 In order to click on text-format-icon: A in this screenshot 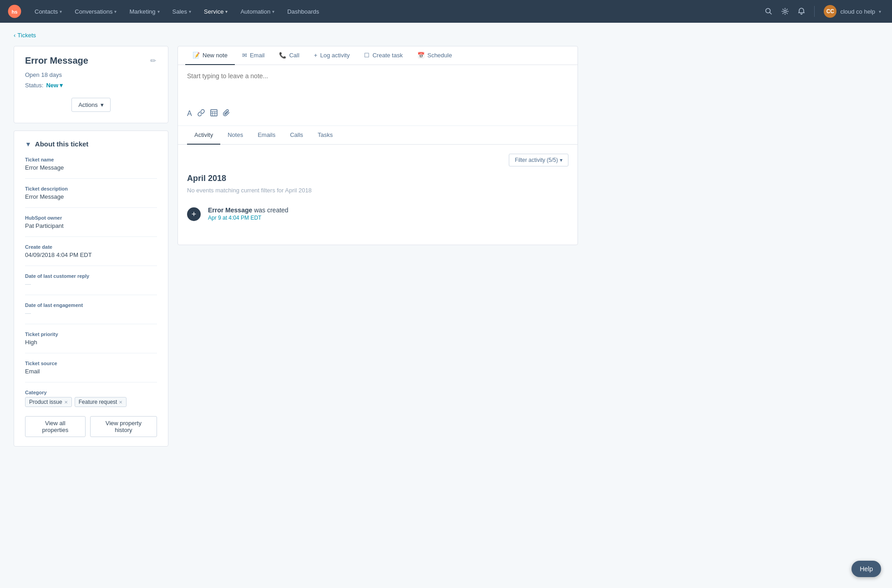, I will do `click(189, 114)`.